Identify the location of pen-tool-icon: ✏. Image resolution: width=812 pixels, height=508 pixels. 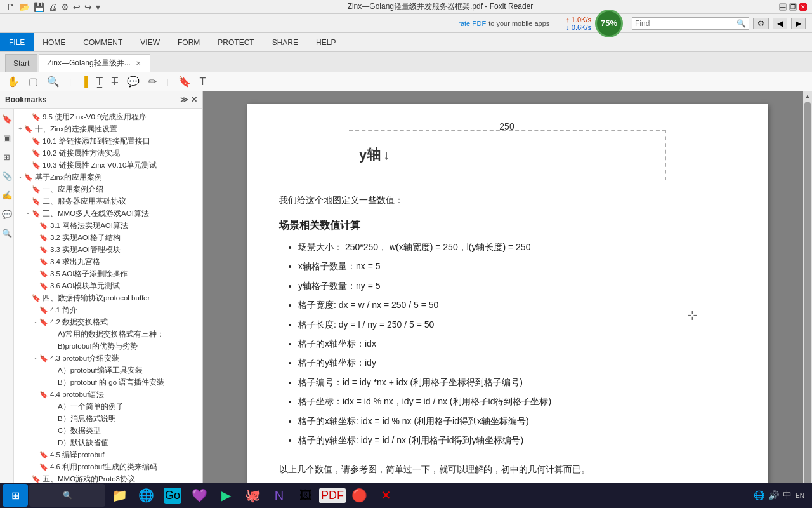
(152, 81).